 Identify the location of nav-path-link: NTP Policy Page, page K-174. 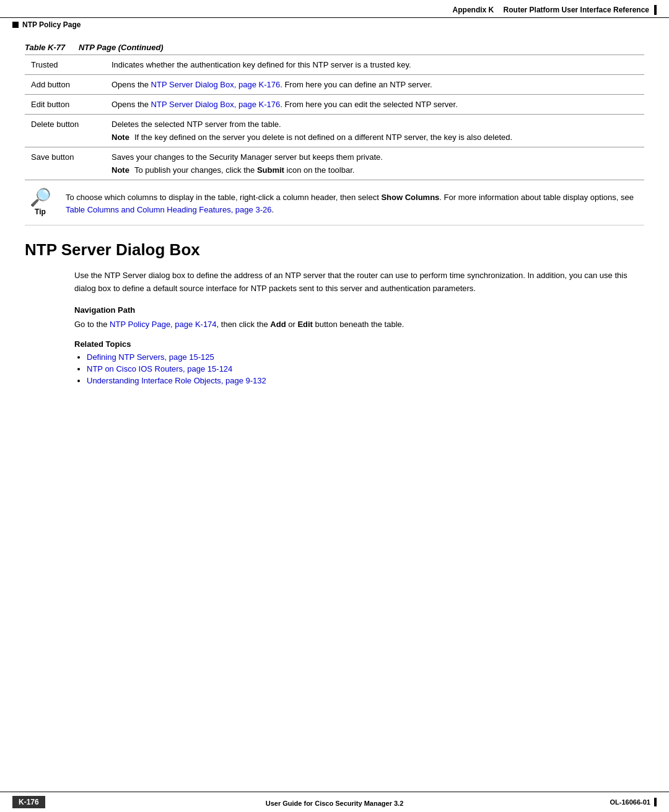
(163, 325).